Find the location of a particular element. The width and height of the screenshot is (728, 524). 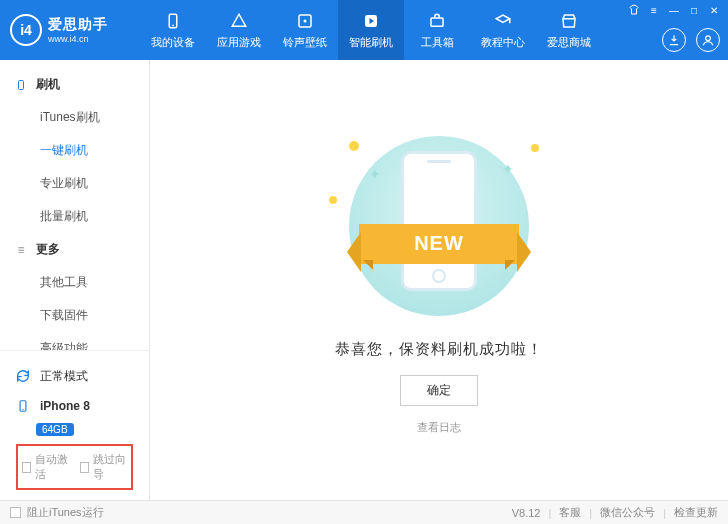

window-controls: ≡ — □ ✕ is located at coordinates (674, 10).